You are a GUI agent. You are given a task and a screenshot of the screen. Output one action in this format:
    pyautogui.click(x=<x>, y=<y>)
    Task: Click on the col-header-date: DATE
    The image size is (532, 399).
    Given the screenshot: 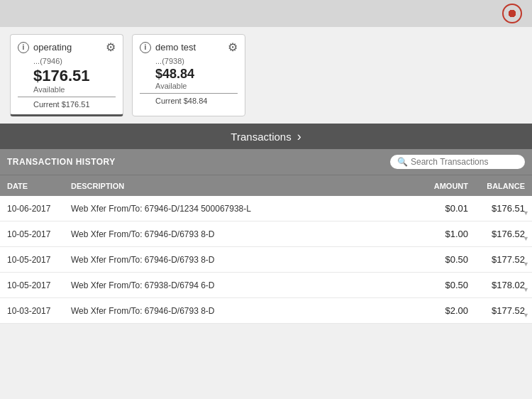 What is the action you would take?
    pyautogui.click(x=39, y=186)
    